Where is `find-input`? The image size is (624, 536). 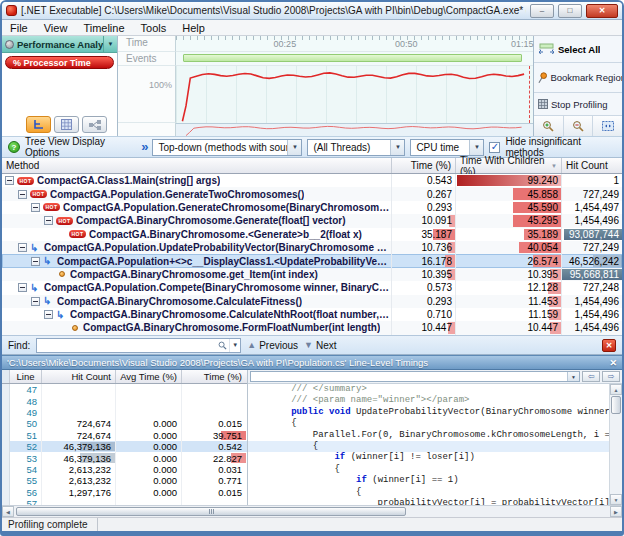
find-input is located at coordinates (126, 346).